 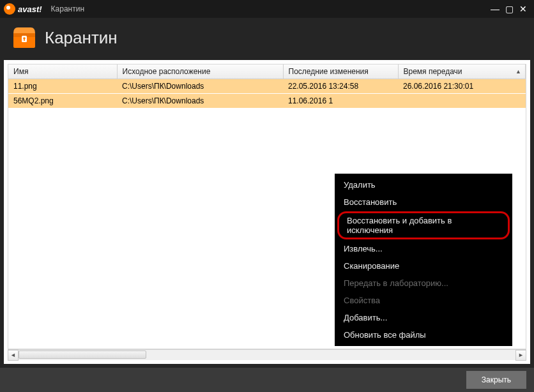 I want to click on close-window-button: ✕, so click(x=523, y=9).